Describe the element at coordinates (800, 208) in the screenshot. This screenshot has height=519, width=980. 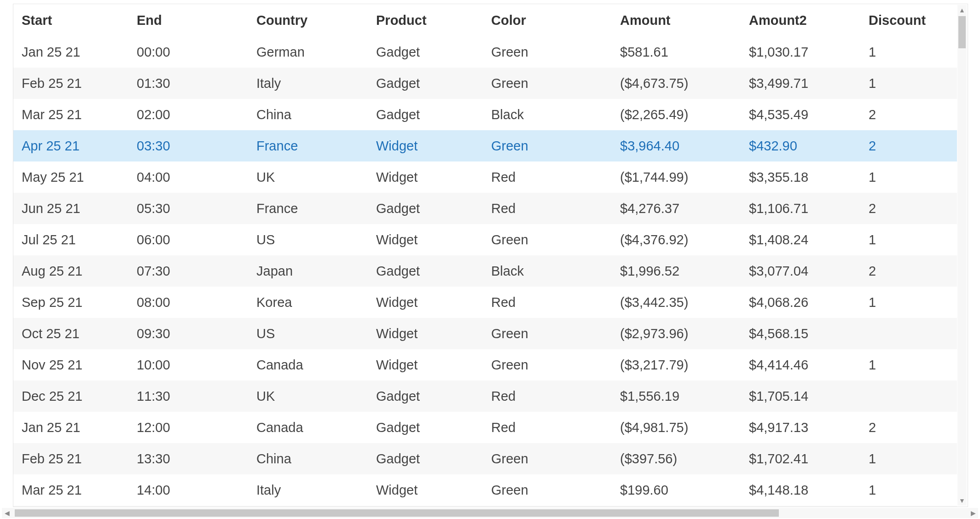
I see `cell-amount2: $1,106.71` at that location.